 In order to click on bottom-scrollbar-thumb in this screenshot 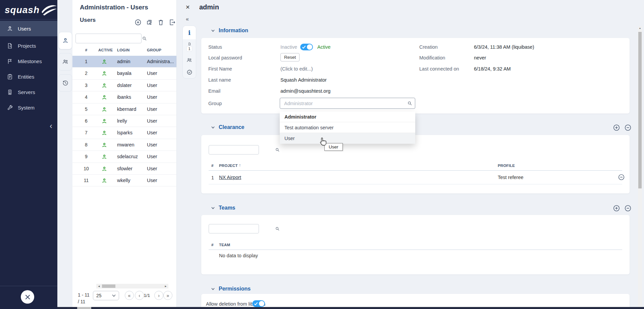, I will do `click(84, 308)`.